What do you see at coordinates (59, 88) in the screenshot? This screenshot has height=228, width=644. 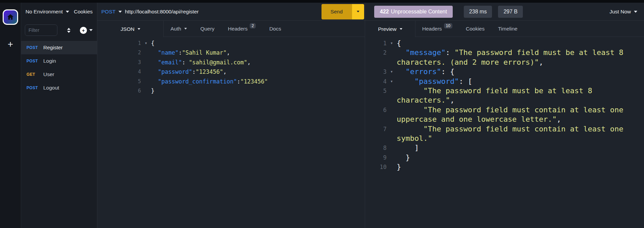 I see `sidebar-request-logout: POSTLogout` at bounding box center [59, 88].